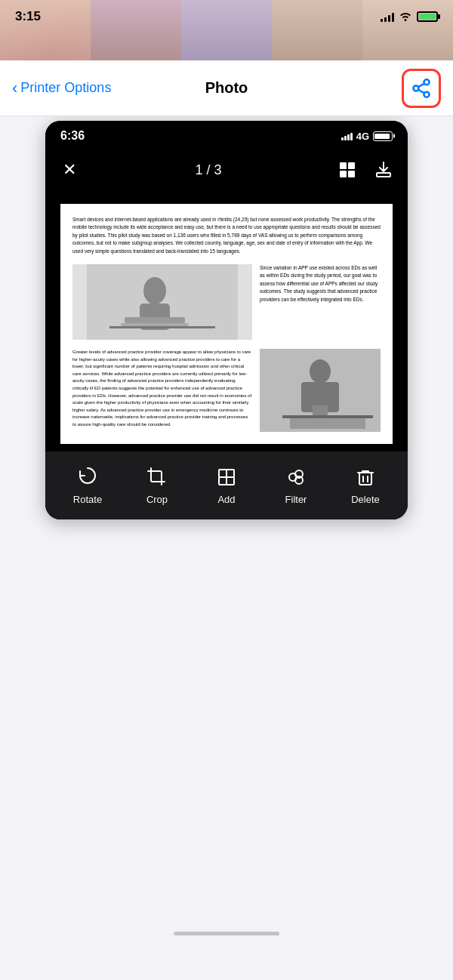  What do you see at coordinates (162, 390) in the screenshot?
I see `document-paragraph-3: Greater levels of advanced practice prov…` at bounding box center [162, 390].